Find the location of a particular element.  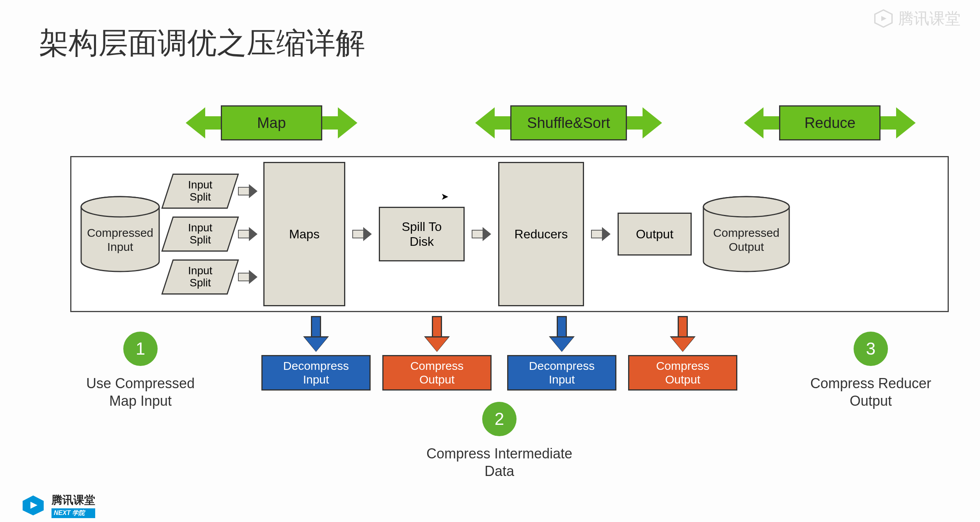

action-col-4: Compress Output is located at coordinates (683, 353).